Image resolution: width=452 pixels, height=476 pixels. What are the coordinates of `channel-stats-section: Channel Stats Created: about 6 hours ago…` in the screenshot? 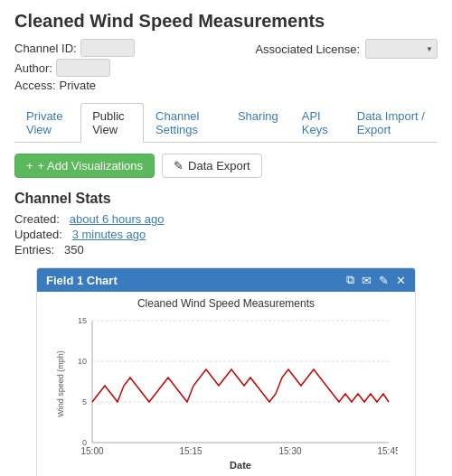 It's located at (226, 224).